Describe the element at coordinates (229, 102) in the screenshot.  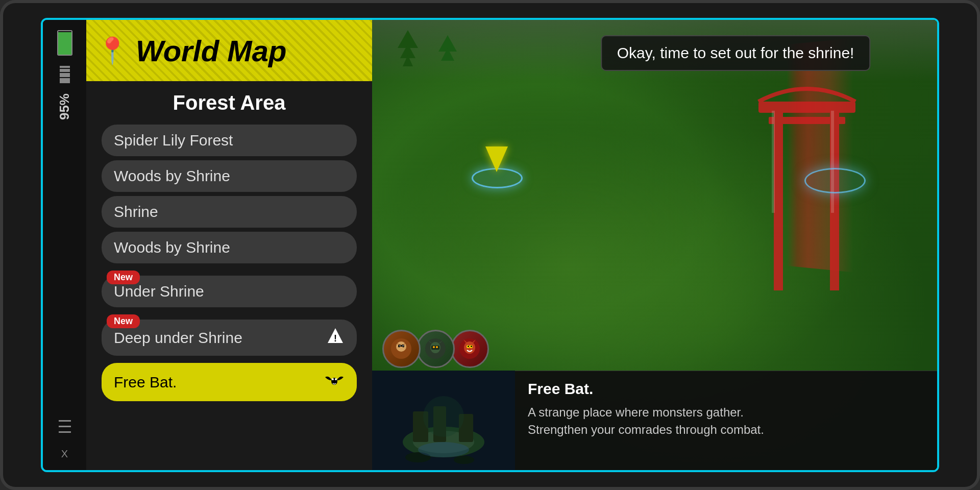
I see `area-title: Forest Area` at that location.